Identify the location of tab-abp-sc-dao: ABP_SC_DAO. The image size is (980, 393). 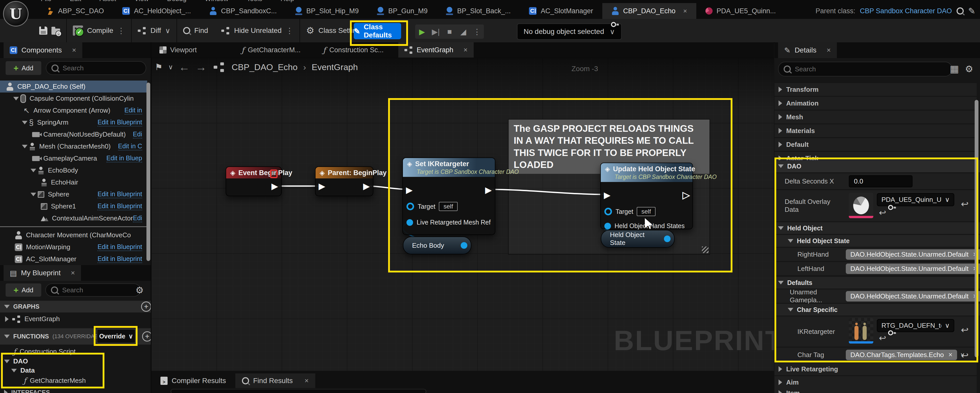
(75, 11).